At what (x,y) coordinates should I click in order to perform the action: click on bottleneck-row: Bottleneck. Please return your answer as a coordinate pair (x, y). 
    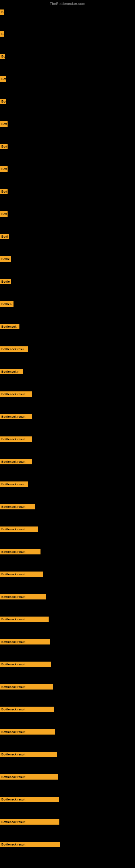
    Looking at the image, I should click on (10, 327).